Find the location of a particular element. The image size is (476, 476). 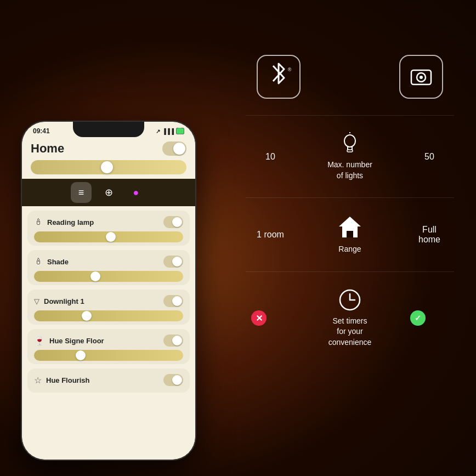

bluetooth-icon-box: ® is located at coordinates (279, 77).